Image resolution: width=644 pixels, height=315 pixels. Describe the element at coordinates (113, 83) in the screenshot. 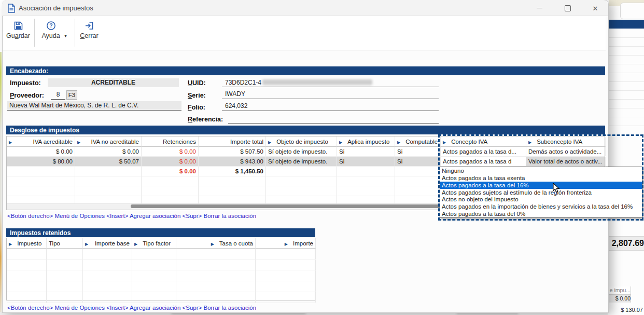

I see `impuesto-field: ACREDITABLE` at that location.